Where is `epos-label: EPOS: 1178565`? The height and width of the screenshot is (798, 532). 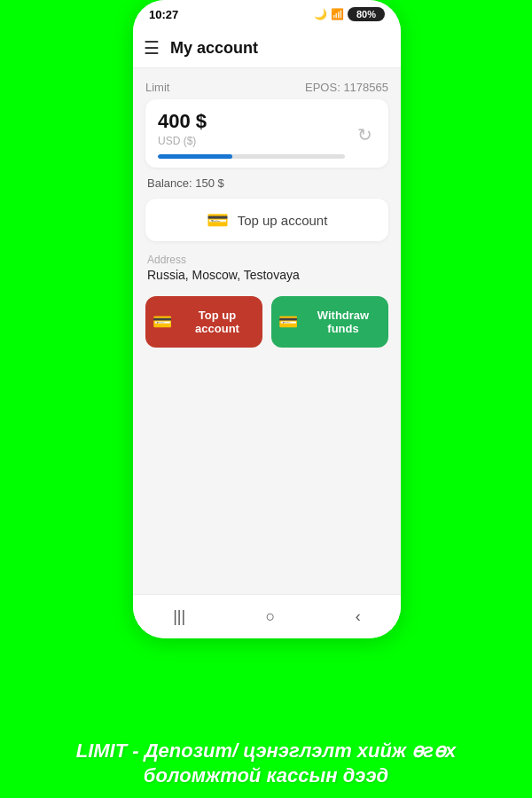
epos-label: EPOS: 1178565 is located at coordinates (347, 87).